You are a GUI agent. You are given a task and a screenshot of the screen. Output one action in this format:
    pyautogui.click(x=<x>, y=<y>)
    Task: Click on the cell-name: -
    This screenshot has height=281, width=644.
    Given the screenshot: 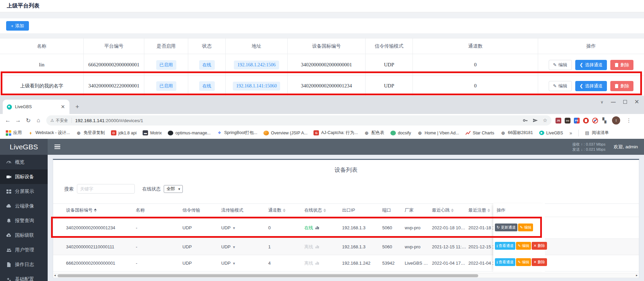 What is the action you would take?
    pyautogui.click(x=159, y=263)
    